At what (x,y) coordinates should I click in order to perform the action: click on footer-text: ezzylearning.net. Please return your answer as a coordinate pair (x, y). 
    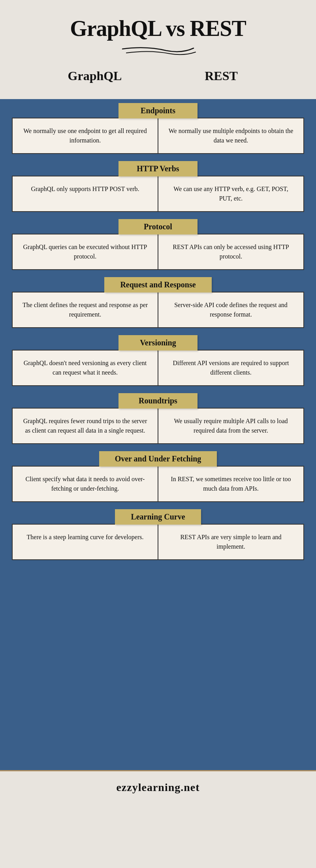
    Looking at the image, I should click on (158, 787).